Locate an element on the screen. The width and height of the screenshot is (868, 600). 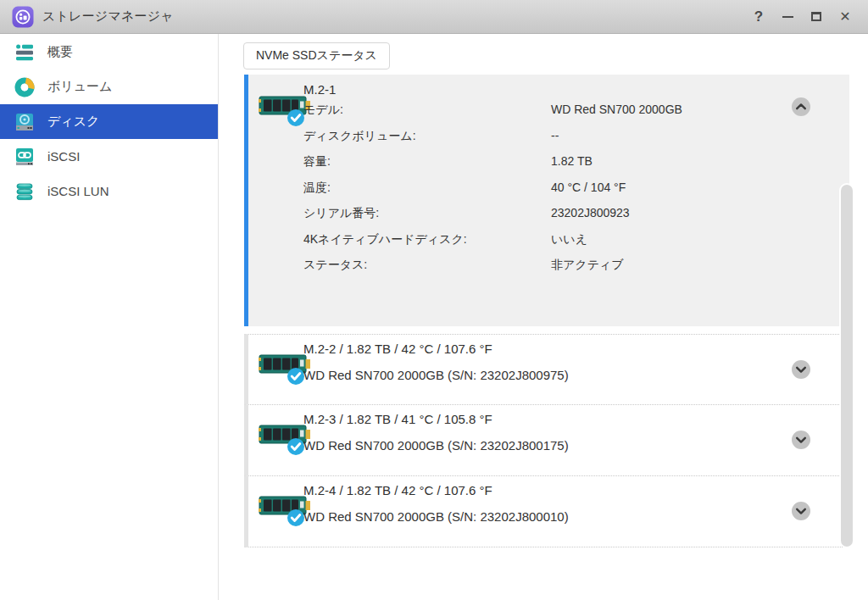
window-title: ストレージマネージャ is located at coordinates (108, 17).